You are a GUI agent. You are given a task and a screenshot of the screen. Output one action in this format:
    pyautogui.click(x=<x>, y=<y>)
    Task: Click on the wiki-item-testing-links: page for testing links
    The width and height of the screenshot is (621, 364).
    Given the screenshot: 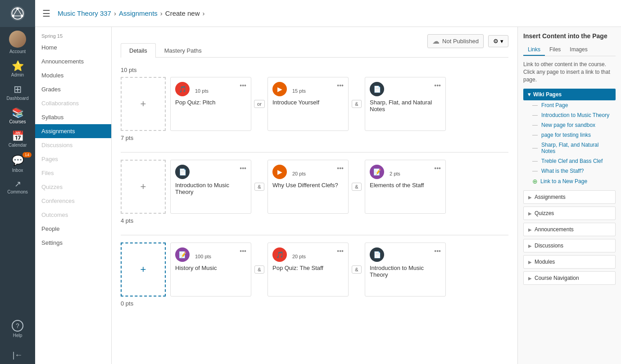 What is the action you would take?
    pyautogui.click(x=569, y=135)
    